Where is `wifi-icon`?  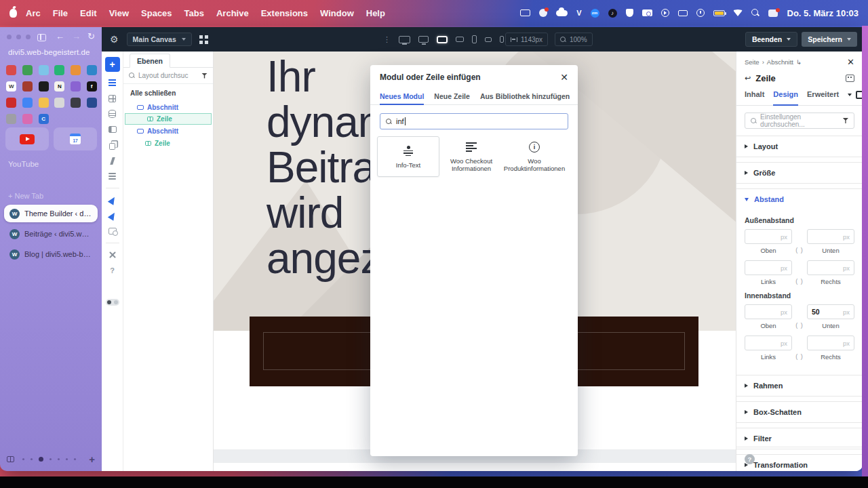 wifi-icon is located at coordinates (738, 13).